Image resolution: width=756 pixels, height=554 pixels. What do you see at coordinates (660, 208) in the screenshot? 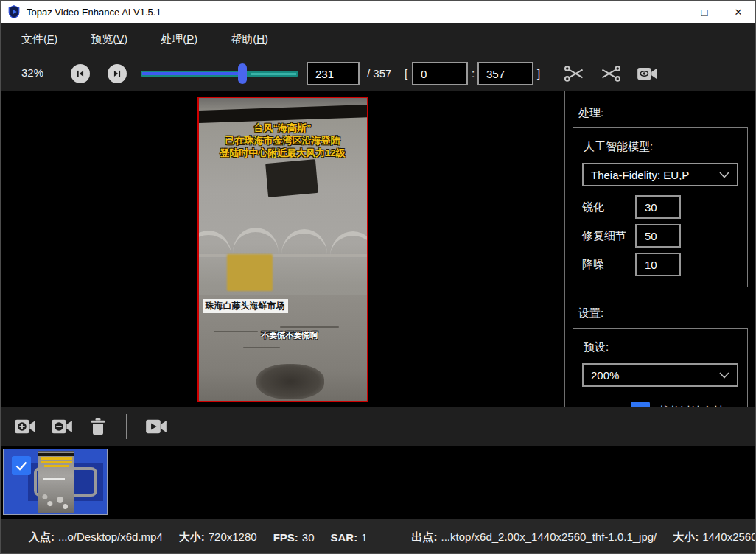
I see `process-group: 人工智能模型: Theia-Fidelity: EU,P 锐化 30 修复细节 …` at bounding box center [660, 208].